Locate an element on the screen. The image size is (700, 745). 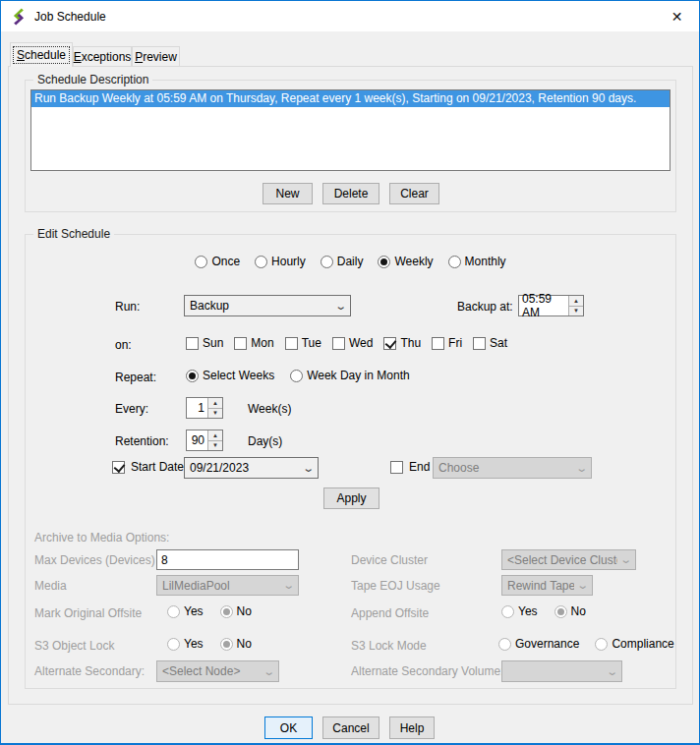
s3-lock-mode-radio-group: Governance Compliance is located at coordinates (586, 644).